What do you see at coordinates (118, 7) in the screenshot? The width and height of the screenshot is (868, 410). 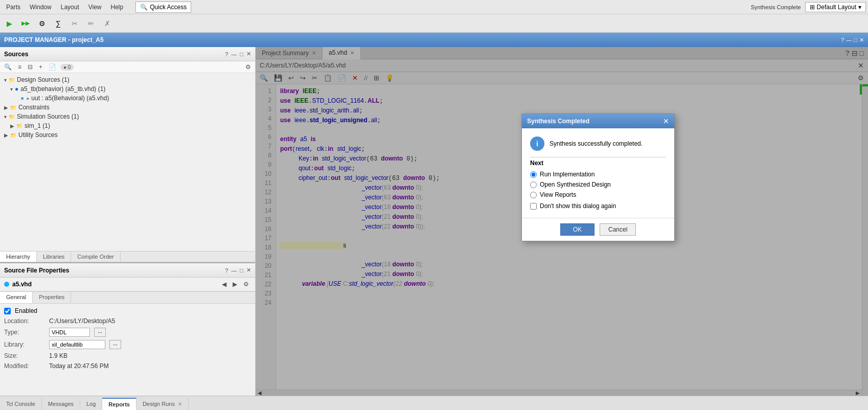 I see `menu-help: Help` at bounding box center [118, 7].